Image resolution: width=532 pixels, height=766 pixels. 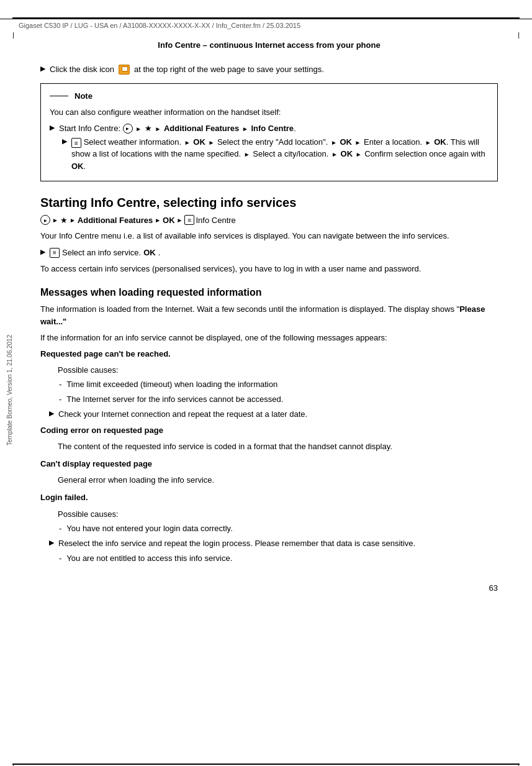 I want to click on note-line1: You can also configure weather informati…, so click(x=269, y=112).